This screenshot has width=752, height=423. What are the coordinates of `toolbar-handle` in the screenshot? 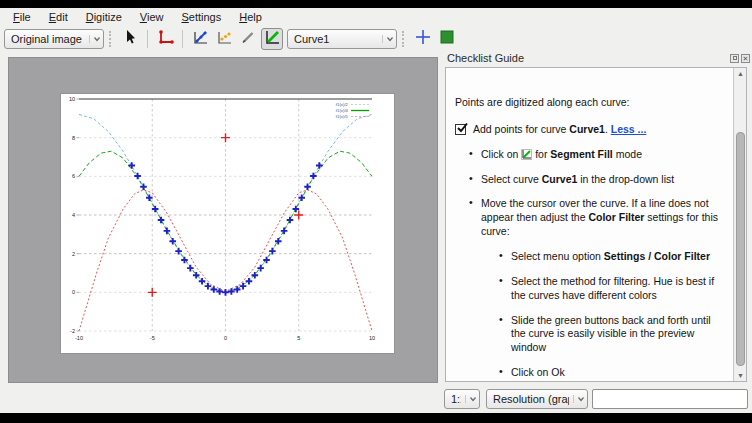 It's located at (111, 39).